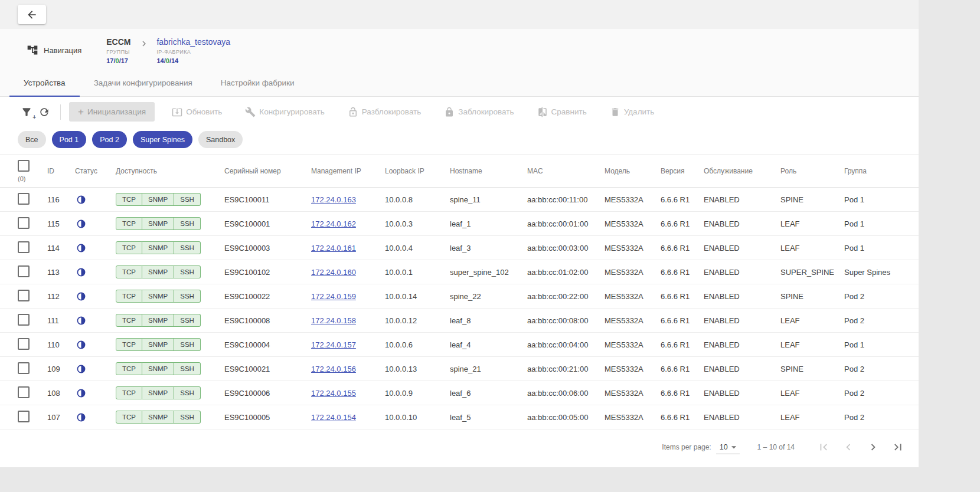  What do you see at coordinates (143, 83) in the screenshot?
I see `tab-1: Задачи конфигурирования` at bounding box center [143, 83].